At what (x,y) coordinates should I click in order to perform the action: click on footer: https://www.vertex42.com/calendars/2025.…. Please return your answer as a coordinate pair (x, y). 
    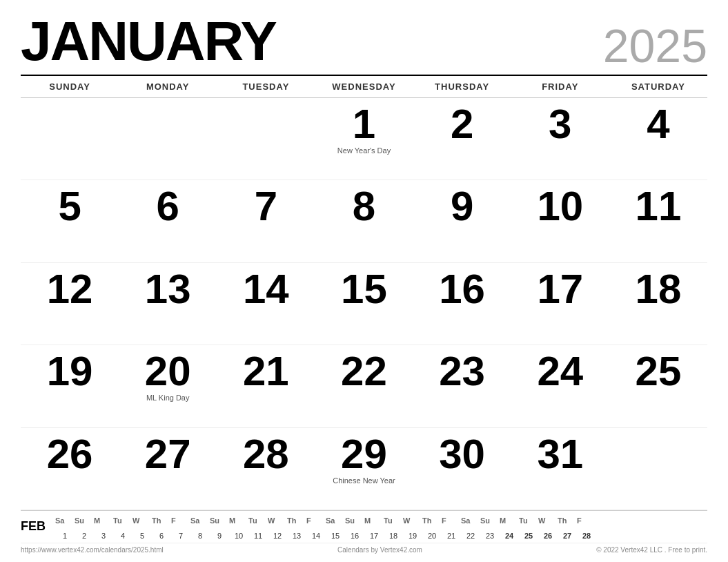
    Looking at the image, I should click on (364, 549).